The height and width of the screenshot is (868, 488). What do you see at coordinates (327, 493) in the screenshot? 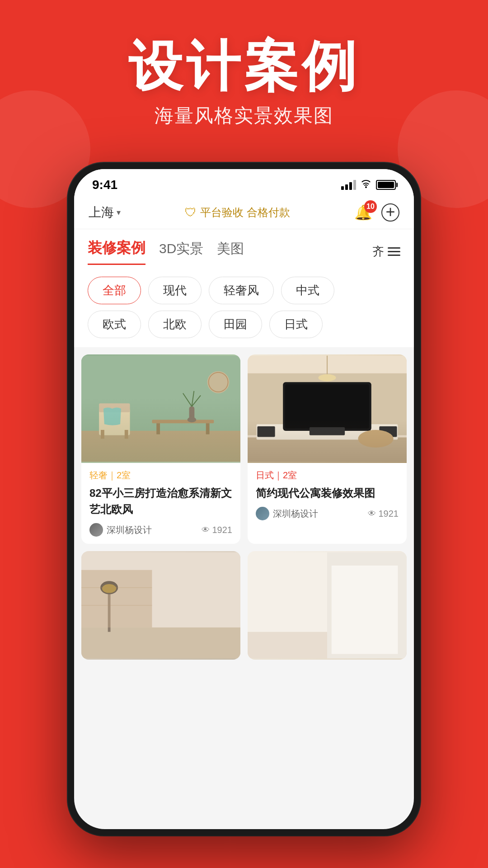
I see `card-2-title: 简约现代公寓装修效果图` at bounding box center [327, 493].